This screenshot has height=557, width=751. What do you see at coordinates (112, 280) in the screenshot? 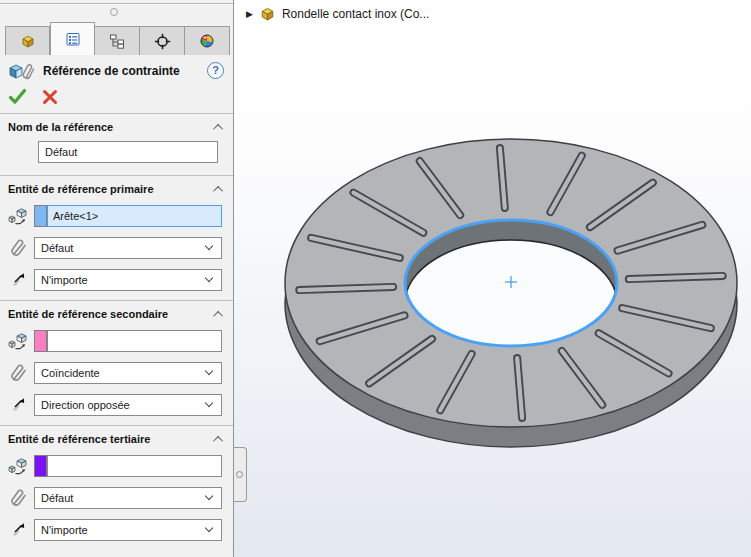
I see `primary-alignment-row: N'importe` at bounding box center [112, 280].